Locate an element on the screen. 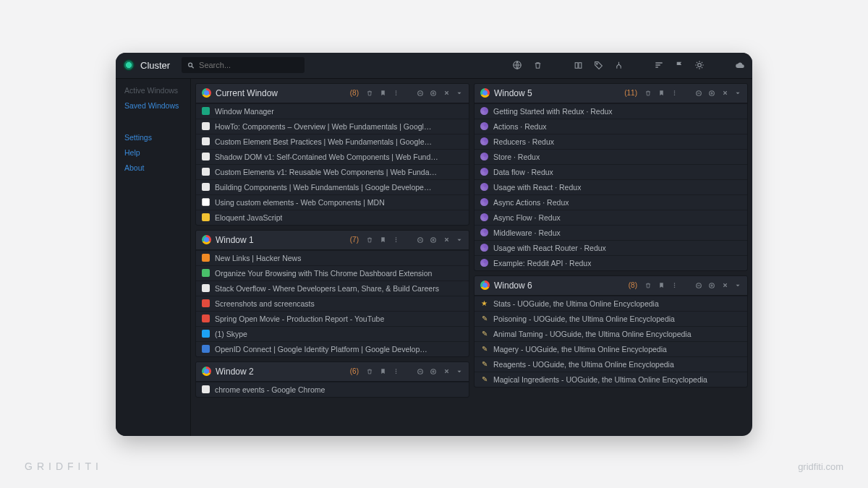 This screenshot has width=868, height=488. tab-row: Custom Element Best Practices | Web Fund… is located at coordinates (333, 142).